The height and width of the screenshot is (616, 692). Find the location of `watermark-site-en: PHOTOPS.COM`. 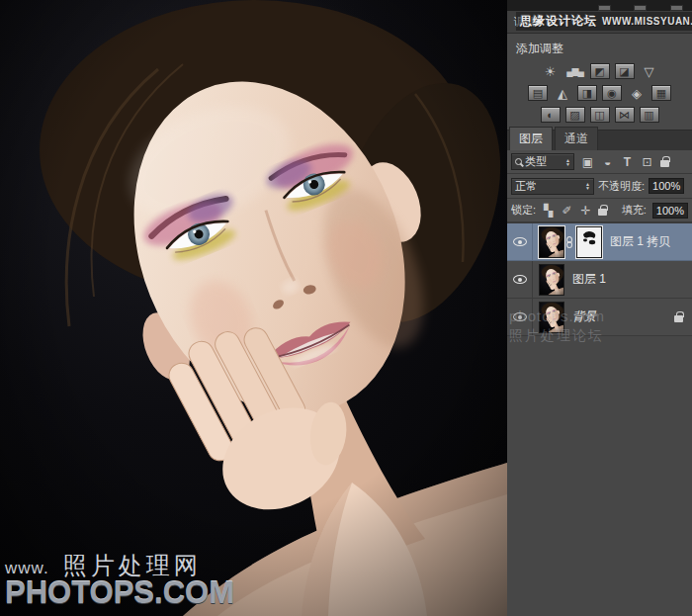

watermark-site-en: PHOTOPS.COM is located at coordinates (120, 593).